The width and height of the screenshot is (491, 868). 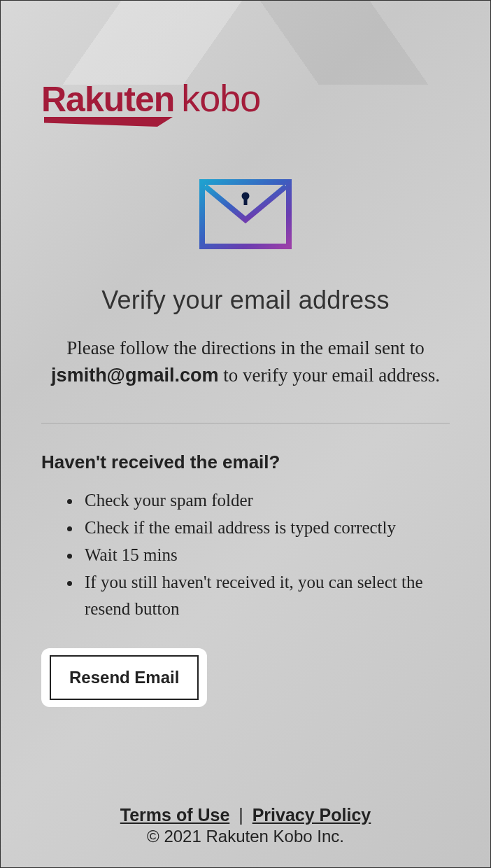 What do you see at coordinates (266, 528) in the screenshot?
I see `list-item: Check if the email address is typed corr…` at bounding box center [266, 528].